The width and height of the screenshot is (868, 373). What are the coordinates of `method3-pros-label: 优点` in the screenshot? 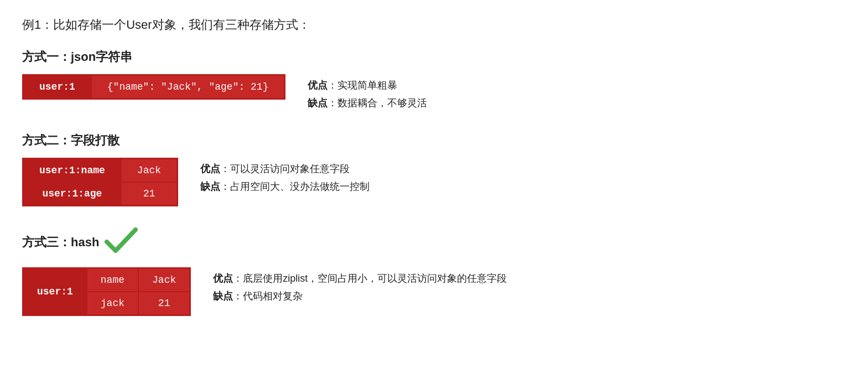 It's located at (223, 278).